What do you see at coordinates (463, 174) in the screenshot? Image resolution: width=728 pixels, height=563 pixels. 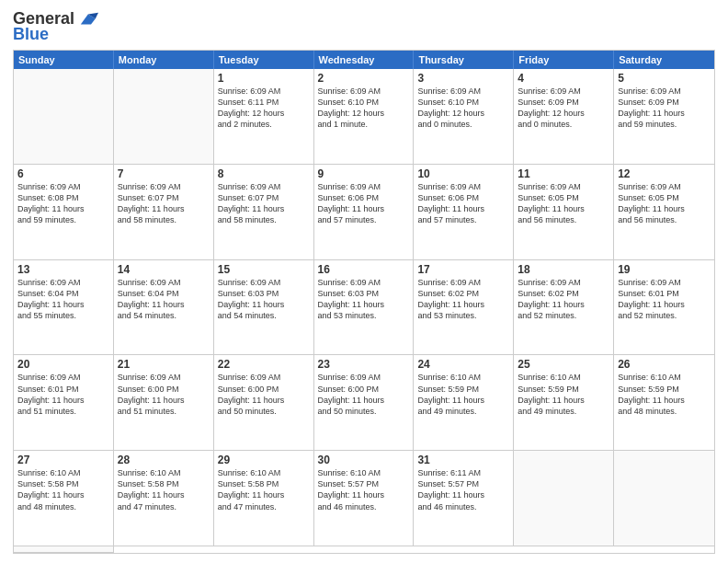 I see `day-number: 10` at bounding box center [463, 174].